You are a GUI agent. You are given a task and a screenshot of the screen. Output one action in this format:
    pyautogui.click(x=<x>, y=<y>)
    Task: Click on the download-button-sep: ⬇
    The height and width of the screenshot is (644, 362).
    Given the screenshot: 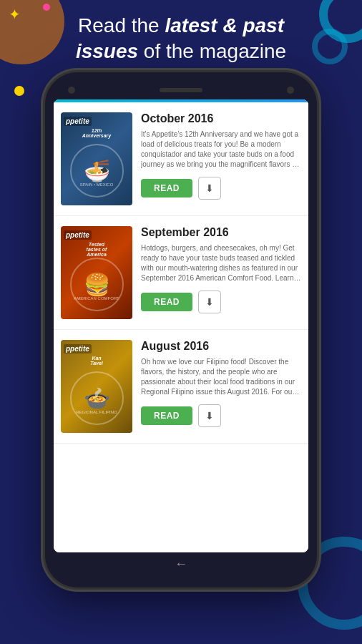 What is the action you would take?
    pyautogui.click(x=210, y=302)
    